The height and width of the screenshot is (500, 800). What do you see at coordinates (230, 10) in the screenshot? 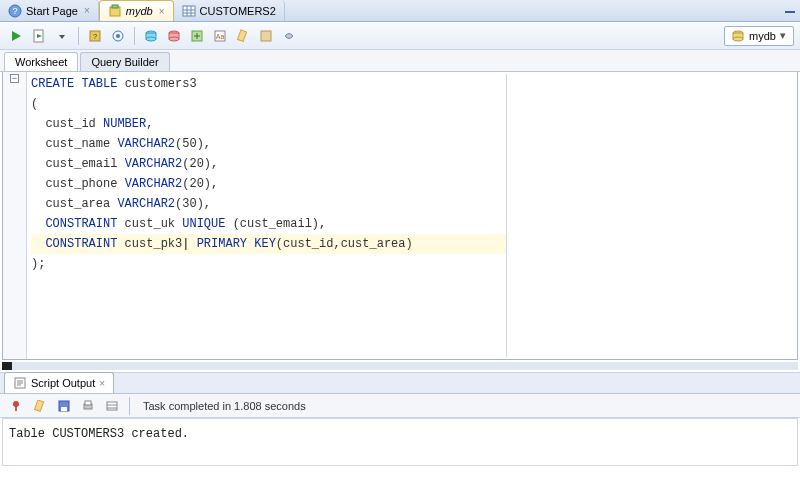
I see `tab-customers2: CUSTOMERS2` at bounding box center [230, 10].